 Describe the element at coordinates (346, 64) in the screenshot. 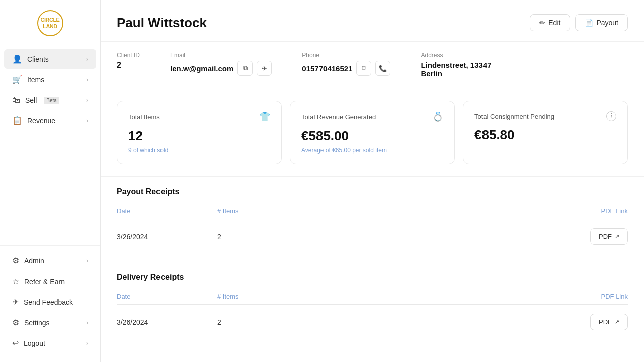

I see `client-phone-group: Phone 015770416521 ⧉ 📞` at that location.